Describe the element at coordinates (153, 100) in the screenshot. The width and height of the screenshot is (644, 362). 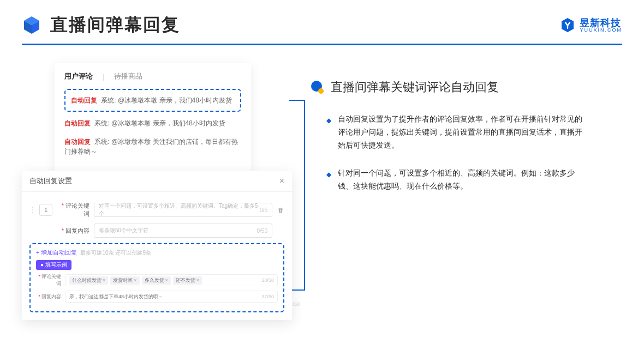
I see `highlighted-comment: 自动回复 系统: @冰墩墩本墩 亲亲，我们48小时内发货` at that location.